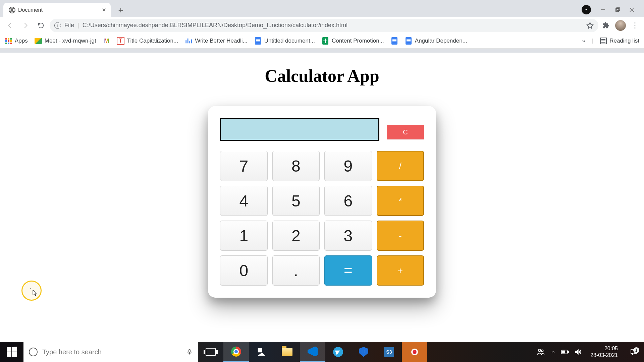 The height and width of the screenshot is (362, 644). Describe the element at coordinates (236, 352) in the screenshot. I see `taskbar-chrome` at that location.